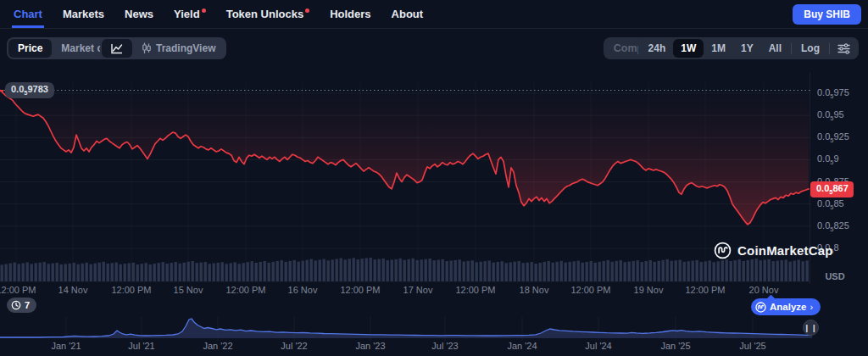  Describe the element at coordinates (31, 48) in the screenshot. I see `metric-price-button: Price` at that location.